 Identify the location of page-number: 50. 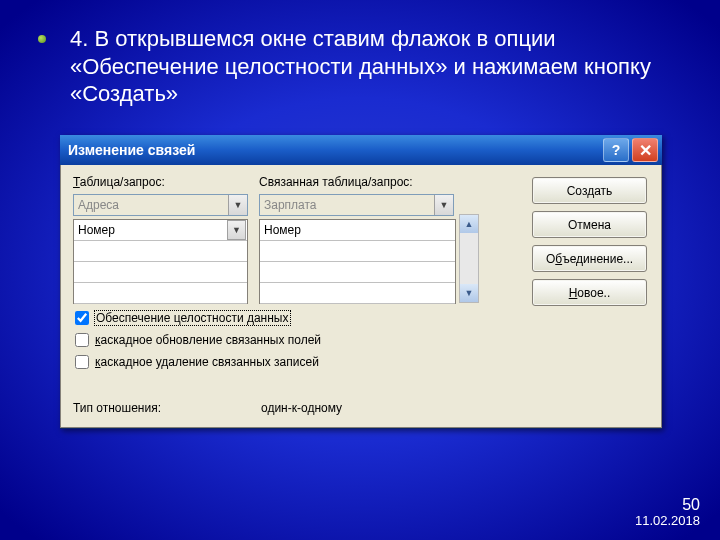
(668, 505).